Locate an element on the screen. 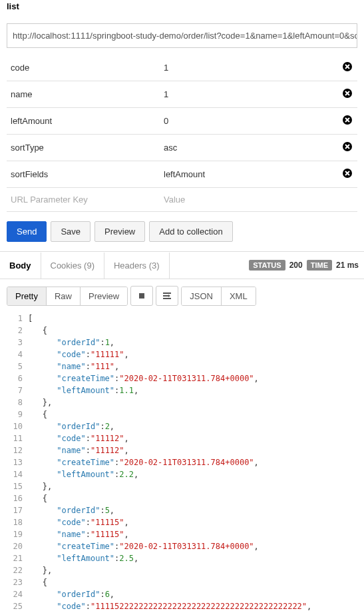 This screenshot has width=364, height=613. response-tabs: Body Cookies (9) Headers (3) STATUS 200 … is located at coordinates (182, 265).